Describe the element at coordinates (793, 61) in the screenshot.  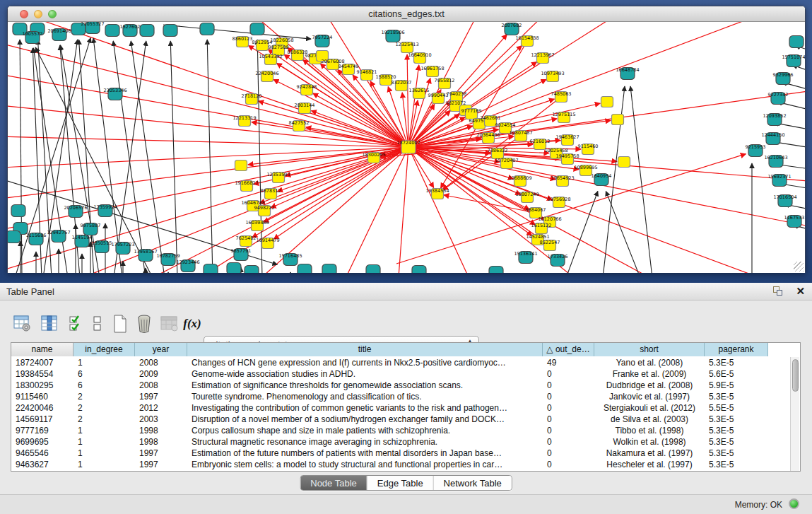
I see `network-node-teal: 15751074` at that location.